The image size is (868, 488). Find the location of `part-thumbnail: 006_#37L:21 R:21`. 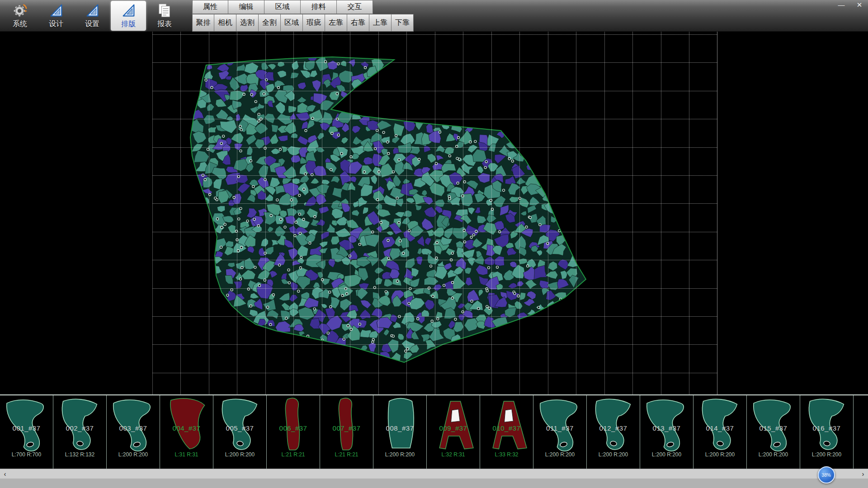

part-thumbnail: 006_#37L:21 R:21 is located at coordinates (293, 432).